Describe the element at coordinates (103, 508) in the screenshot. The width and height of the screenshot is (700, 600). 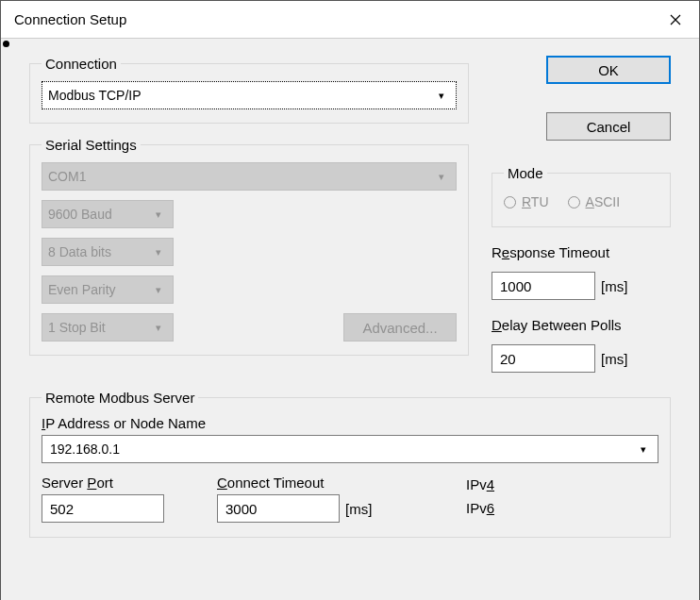
I see `server-port-input: 502` at that location.